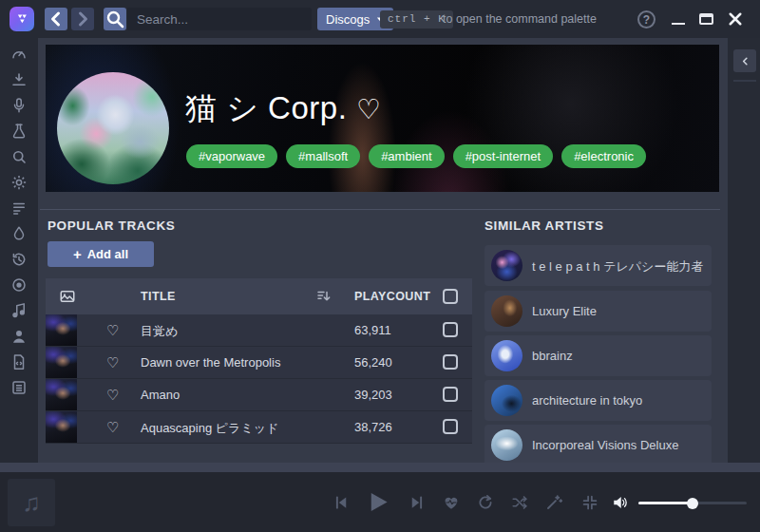 The image size is (760, 532). What do you see at coordinates (111, 226) in the screenshot?
I see `popular-tracks-heading: POPULAR TRACKS` at bounding box center [111, 226].